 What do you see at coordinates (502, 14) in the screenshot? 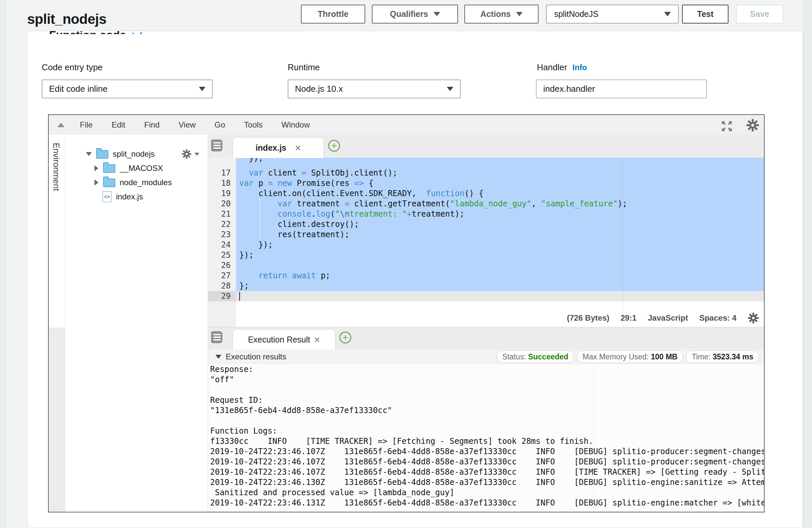
I see `actions-button: Actions` at bounding box center [502, 14].